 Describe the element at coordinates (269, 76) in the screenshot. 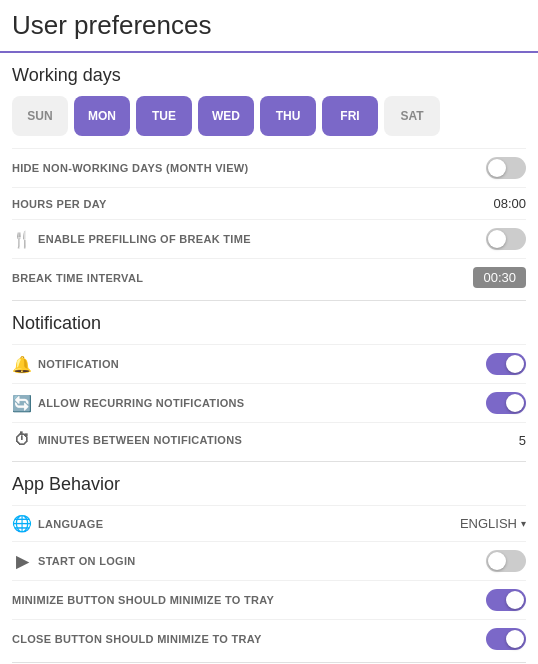

I see `working-days-heading: Working days` at that location.